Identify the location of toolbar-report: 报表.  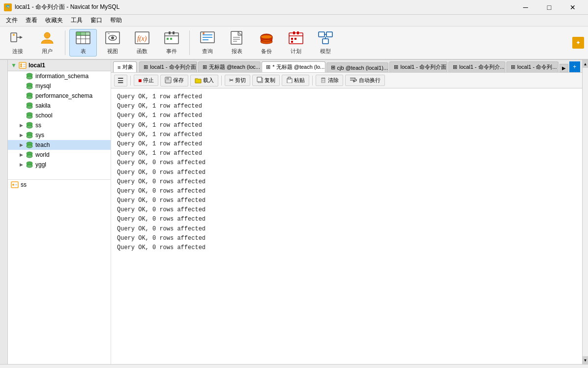
(237, 43).